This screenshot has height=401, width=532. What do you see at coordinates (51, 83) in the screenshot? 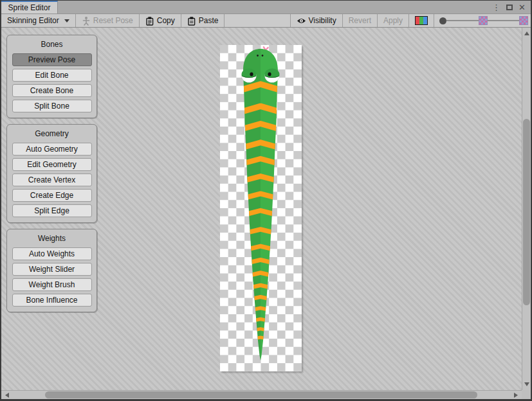
I see `panel-button-group: Preview PoseEdit BoneCreate BoneSplit Bo…` at bounding box center [51, 83].